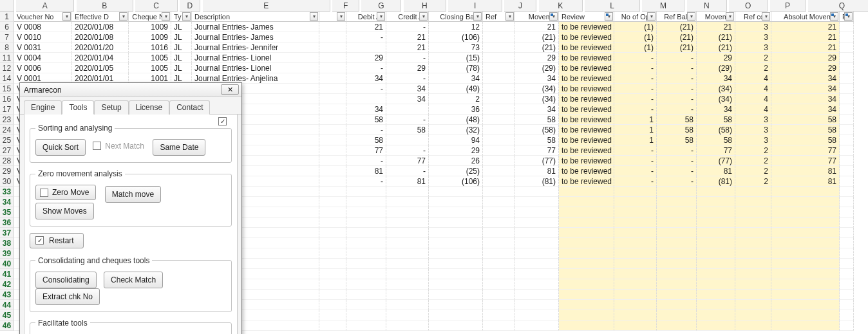 This screenshot has height=334, width=868. What do you see at coordinates (716, 109) in the screenshot?
I see `cell-O: 34` at bounding box center [716, 109].